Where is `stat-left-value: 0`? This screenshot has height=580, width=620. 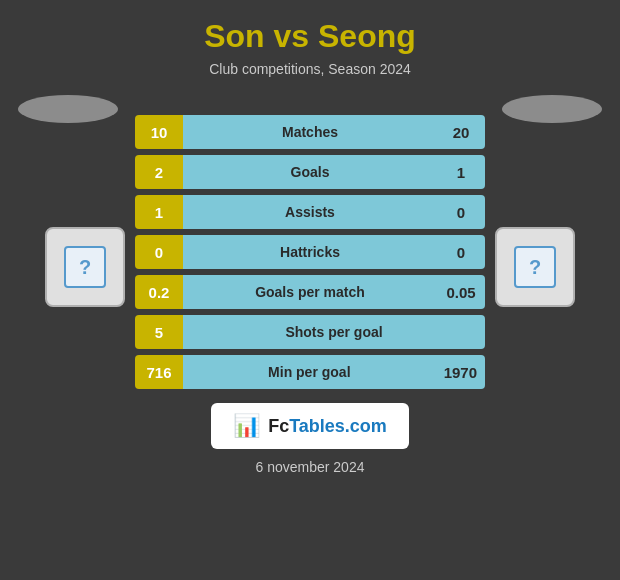 stat-left-value: 0 is located at coordinates (159, 252).